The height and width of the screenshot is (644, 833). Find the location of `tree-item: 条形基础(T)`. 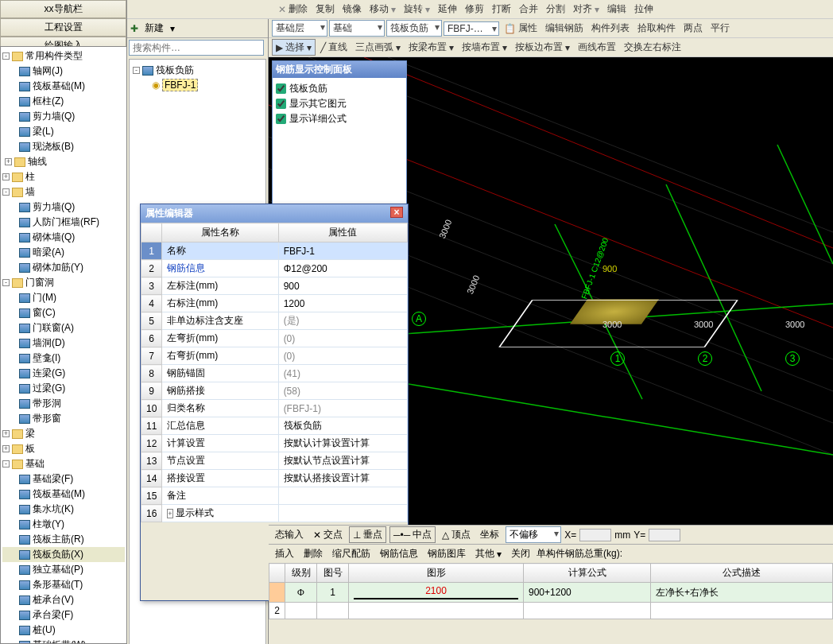

tree-item: 条形基础(T) is located at coordinates (64, 585).